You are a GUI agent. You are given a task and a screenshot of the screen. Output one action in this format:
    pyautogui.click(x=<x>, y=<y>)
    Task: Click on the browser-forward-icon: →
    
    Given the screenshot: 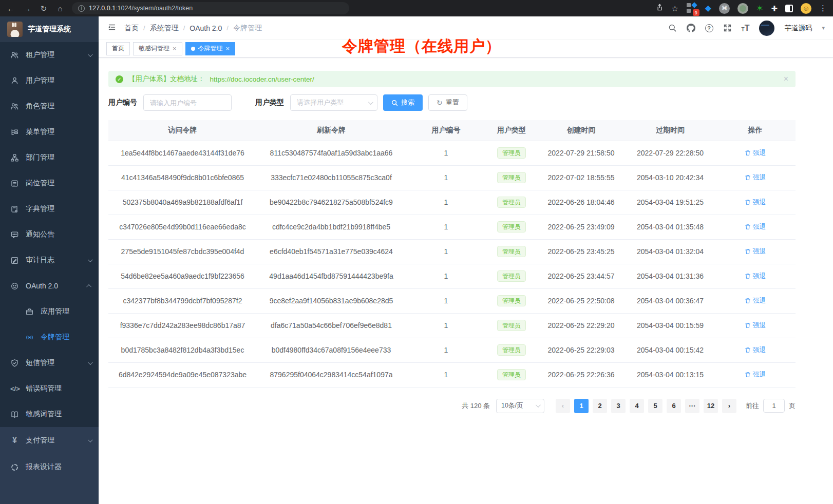 What is the action you would take?
    pyautogui.click(x=27, y=8)
    